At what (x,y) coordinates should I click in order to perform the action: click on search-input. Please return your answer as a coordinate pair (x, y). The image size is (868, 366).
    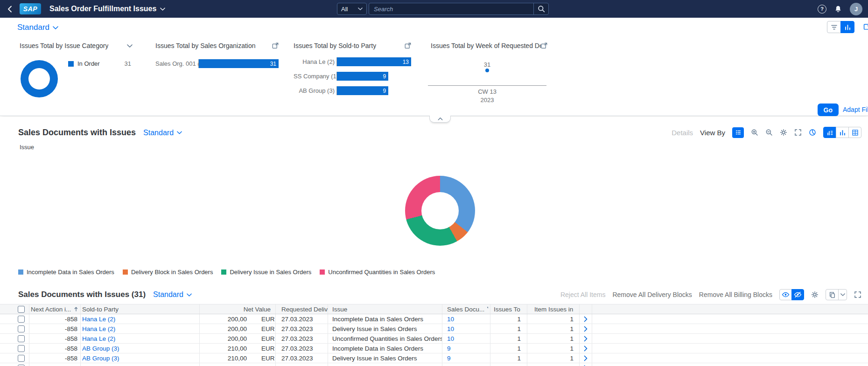
    Looking at the image, I should click on (451, 9).